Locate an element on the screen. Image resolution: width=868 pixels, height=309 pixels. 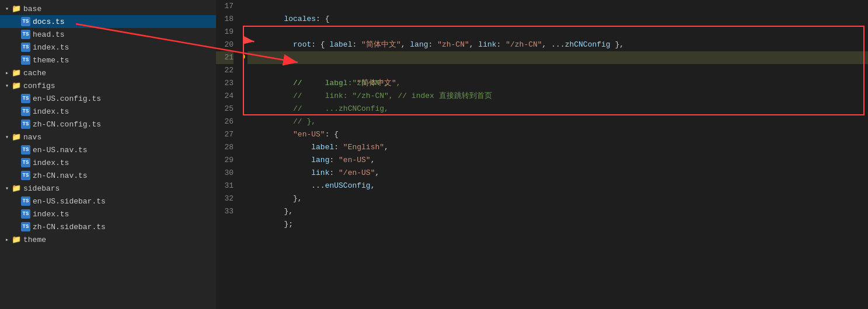
code-line-20: // "zh-CN": { is located at coordinates (558, 45).